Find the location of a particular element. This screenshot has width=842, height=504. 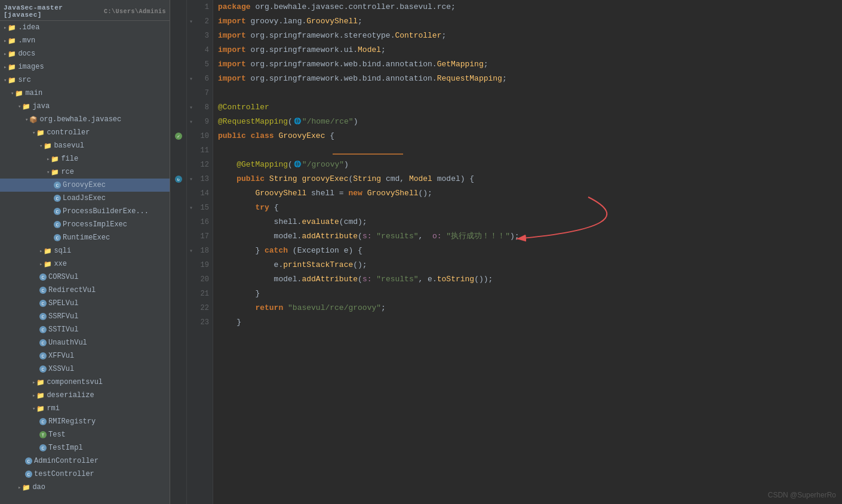

fold-gutter: ▾▾▾▾▾▾▾ is located at coordinates (191, 252).